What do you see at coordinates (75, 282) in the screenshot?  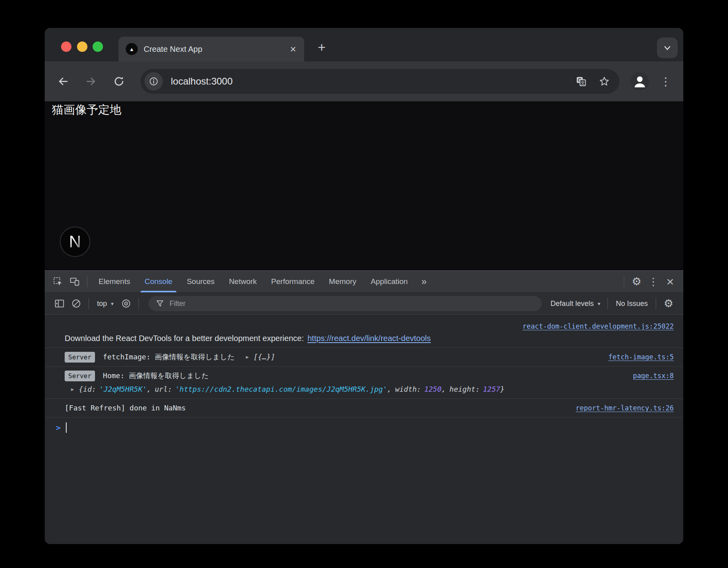 I see `device-toolbar-icon` at bounding box center [75, 282].